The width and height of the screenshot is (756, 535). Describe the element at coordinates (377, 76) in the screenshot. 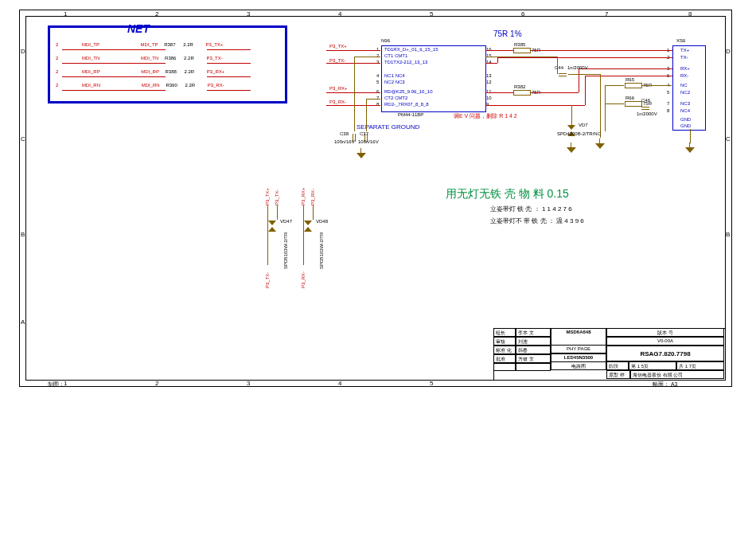

I see `pin-num: 4` at that location.